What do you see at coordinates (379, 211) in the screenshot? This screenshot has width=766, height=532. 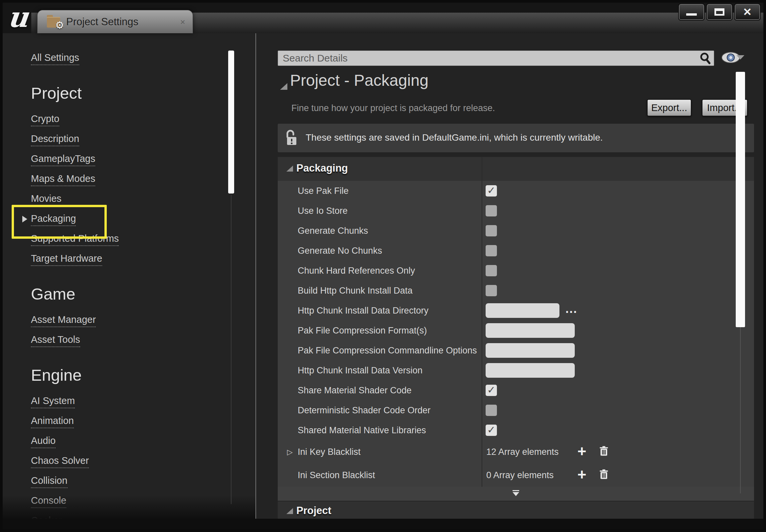 I see `setting-label-cell: Use Io Store` at bounding box center [379, 211].